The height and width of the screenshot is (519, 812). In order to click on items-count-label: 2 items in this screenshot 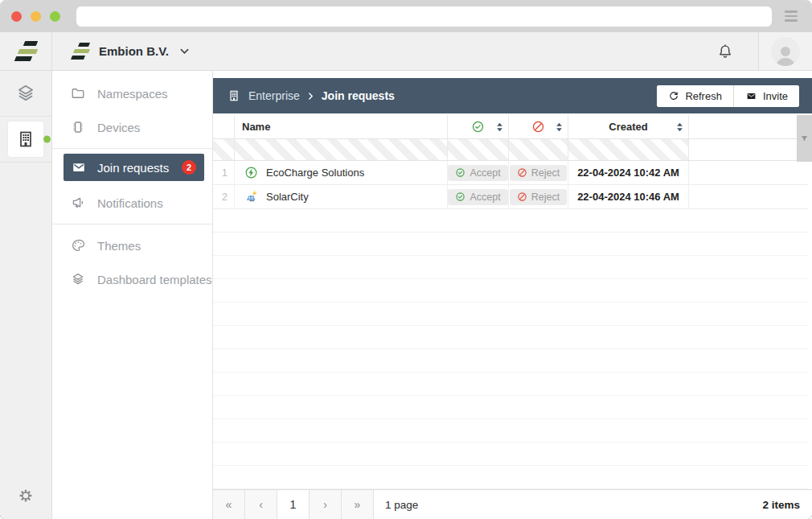, I will do `click(781, 505)`.